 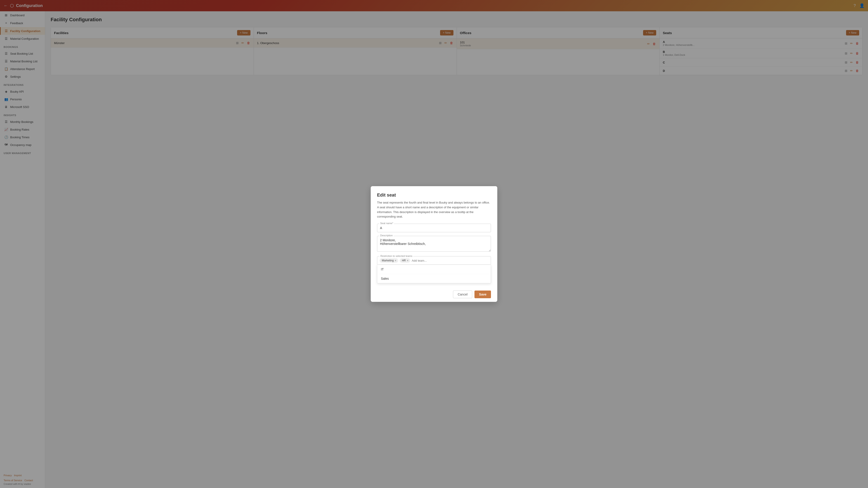 I want to click on teams-tags: Marketing × HR ×, so click(x=434, y=261).